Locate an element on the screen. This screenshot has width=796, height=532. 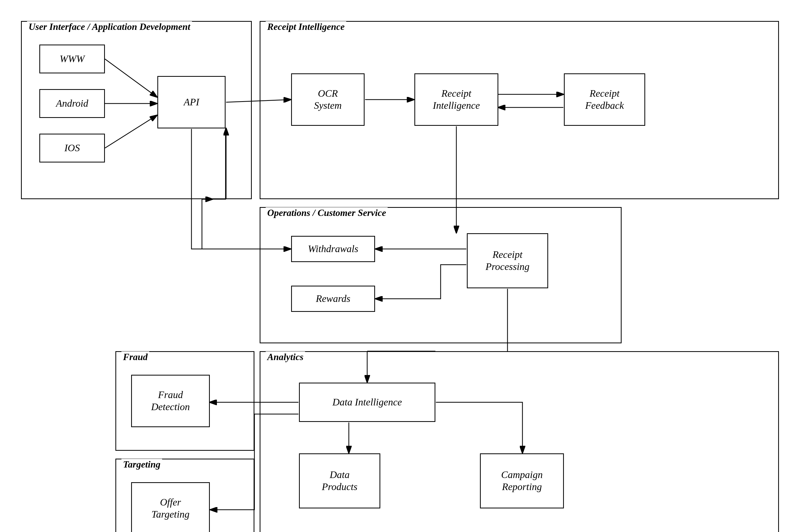
node-android: Android is located at coordinates (72, 104).